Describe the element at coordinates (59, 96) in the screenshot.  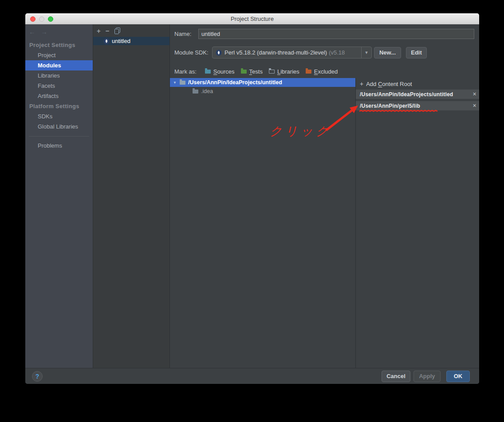
I see `sidebar-item-artifacts: Artifacts` at that location.